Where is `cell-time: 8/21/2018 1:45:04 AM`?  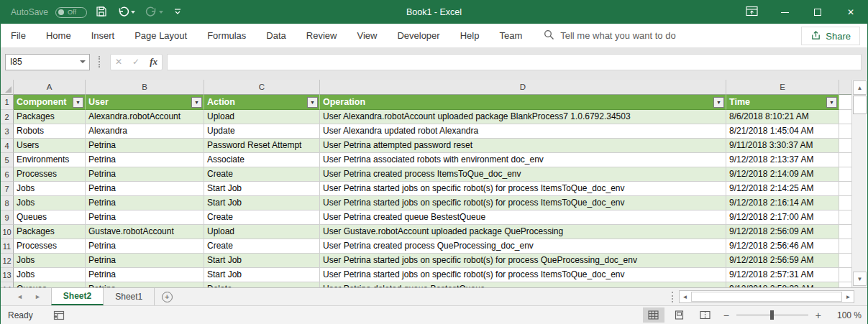 cell-time: 8/21/2018 1:45:04 AM is located at coordinates (782, 131).